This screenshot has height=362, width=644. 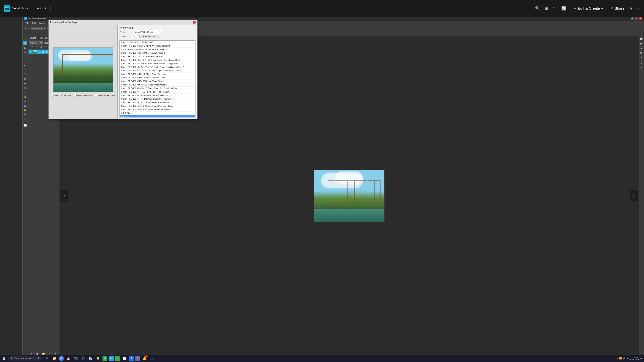 What do you see at coordinates (158, 28) in the screenshot?
I see `printer-setup-title: Printer Setup` at bounding box center [158, 28].